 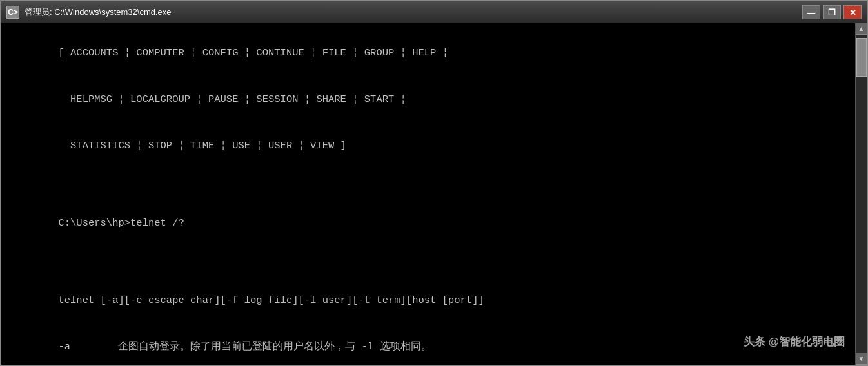 I want to click on titlebar: C> 管理员: C:\Windows\system32\cmd.exe — ❐ …, so click(x=434, y=12).